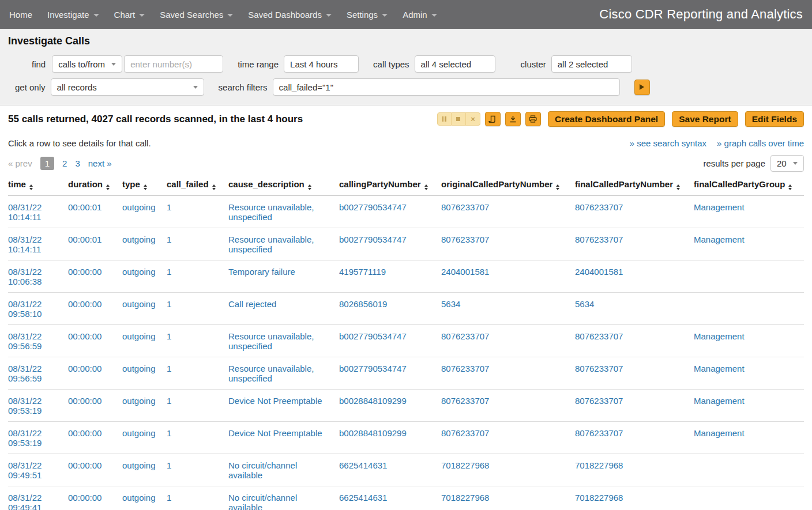 The height and width of the screenshot is (510, 812). I want to click on column-header-callingPartyNumber: callingPartyNumber, so click(390, 186).